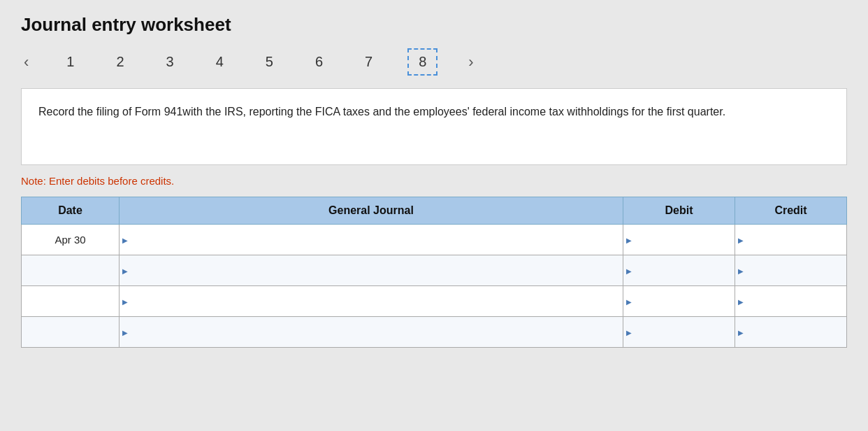 The image size is (868, 431). Describe the element at coordinates (171, 62) in the screenshot. I see `nav-number-3: 3` at that location.